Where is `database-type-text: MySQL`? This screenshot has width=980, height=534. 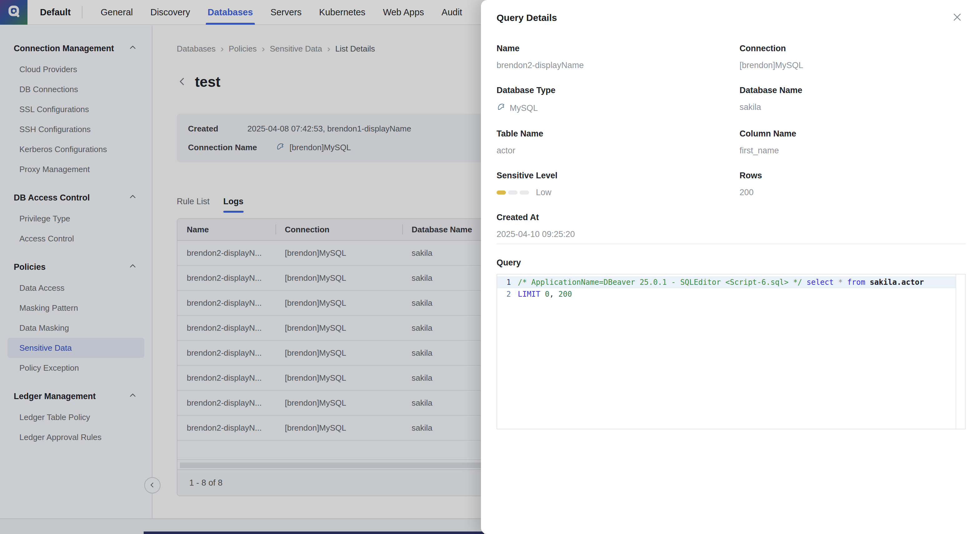
database-type-text: MySQL is located at coordinates (524, 108).